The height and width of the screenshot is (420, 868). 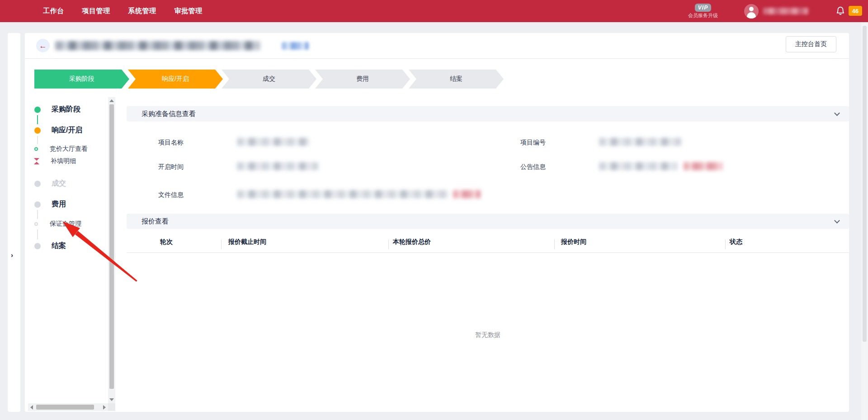 I want to click on project-name-value-redacted, so click(x=273, y=142).